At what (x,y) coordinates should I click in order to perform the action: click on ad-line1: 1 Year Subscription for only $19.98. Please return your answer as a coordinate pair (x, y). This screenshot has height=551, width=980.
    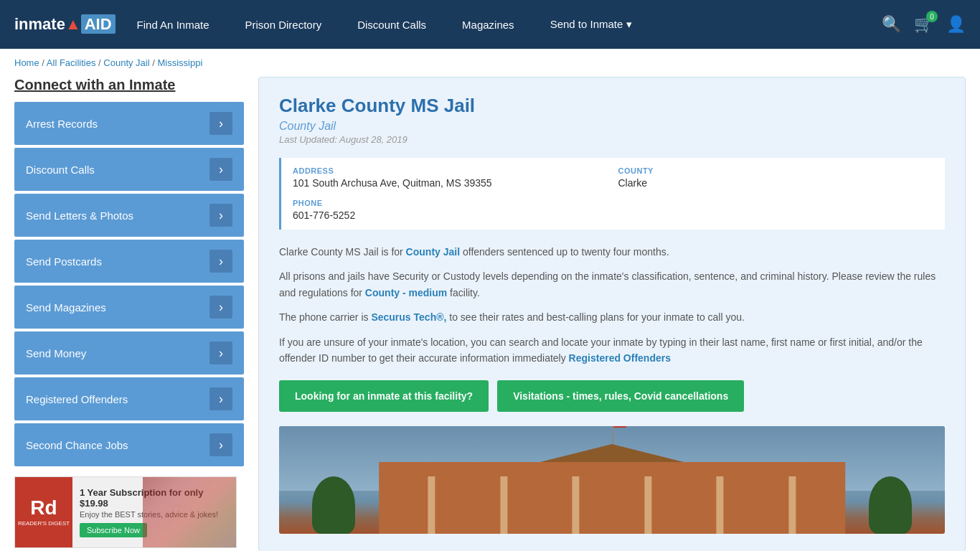
    Looking at the image, I should click on (154, 498).